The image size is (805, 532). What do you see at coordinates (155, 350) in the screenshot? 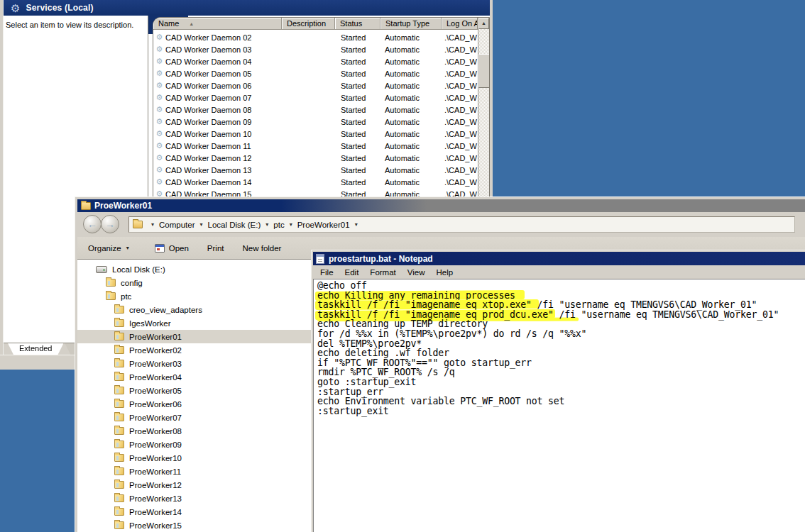
I see `tree-item-label: ProeWorker02` at bounding box center [155, 350].